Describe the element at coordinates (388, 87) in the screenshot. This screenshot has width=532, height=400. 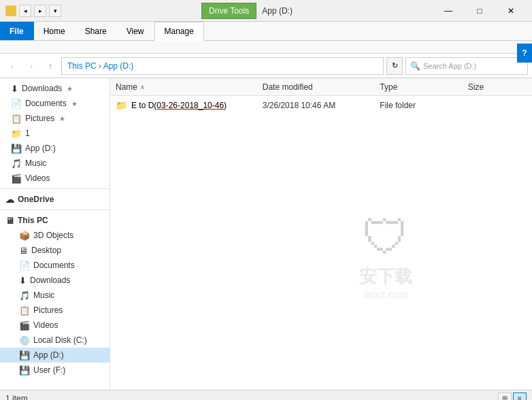
I see `column-type-label: Type` at that location.